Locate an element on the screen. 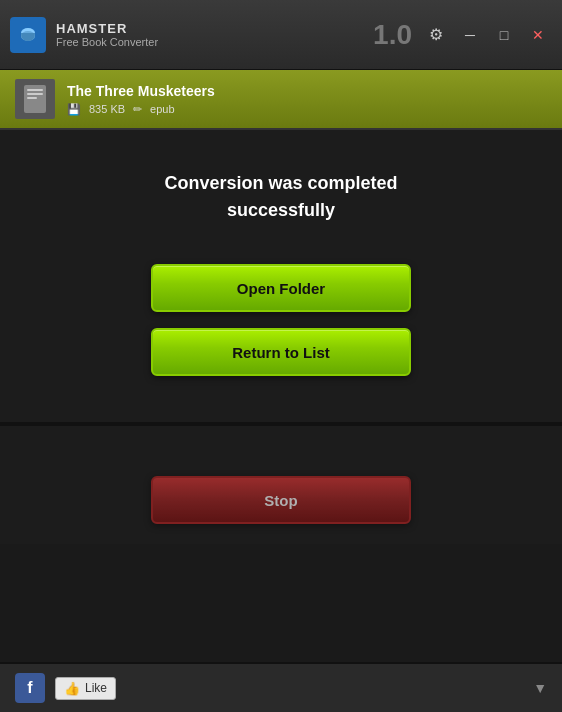 The image size is (562, 712). footer: f 👍 Like ▼ is located at coordinates (281, 687).